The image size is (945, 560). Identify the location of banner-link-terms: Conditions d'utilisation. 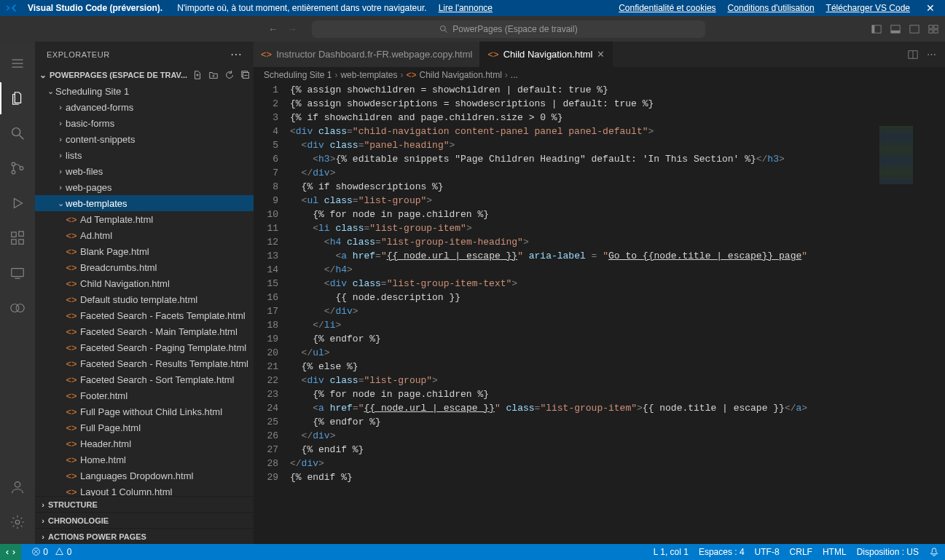
(771, 8).